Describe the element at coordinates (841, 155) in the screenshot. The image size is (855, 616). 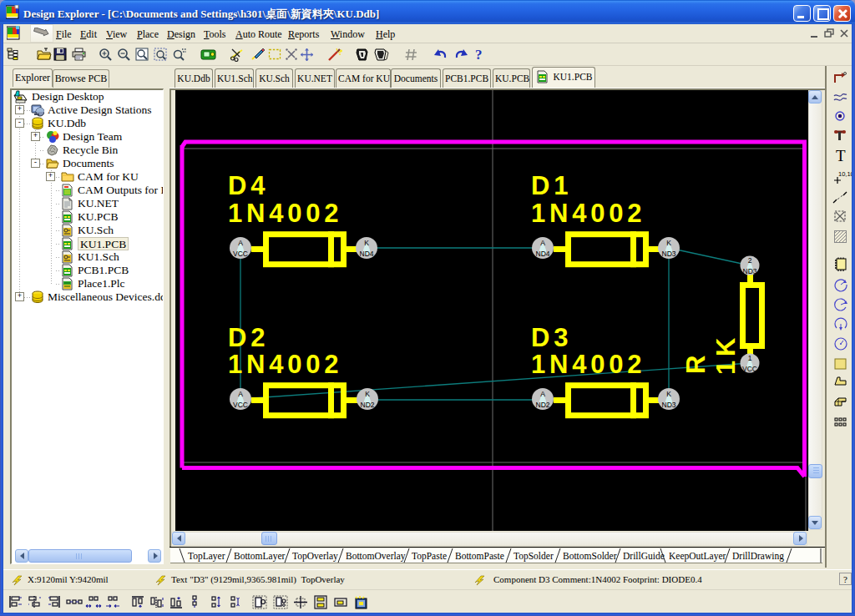
I see `svg-text: T` at that location.